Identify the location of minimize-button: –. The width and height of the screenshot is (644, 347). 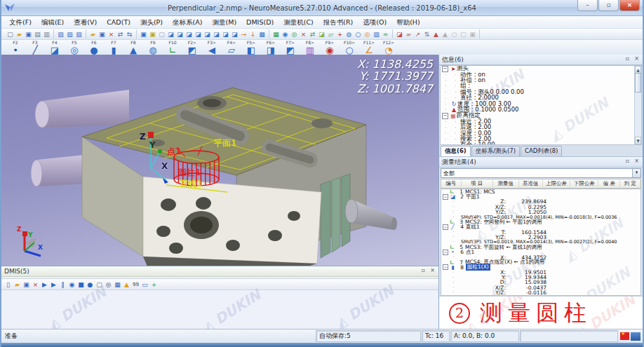
(588, 6).